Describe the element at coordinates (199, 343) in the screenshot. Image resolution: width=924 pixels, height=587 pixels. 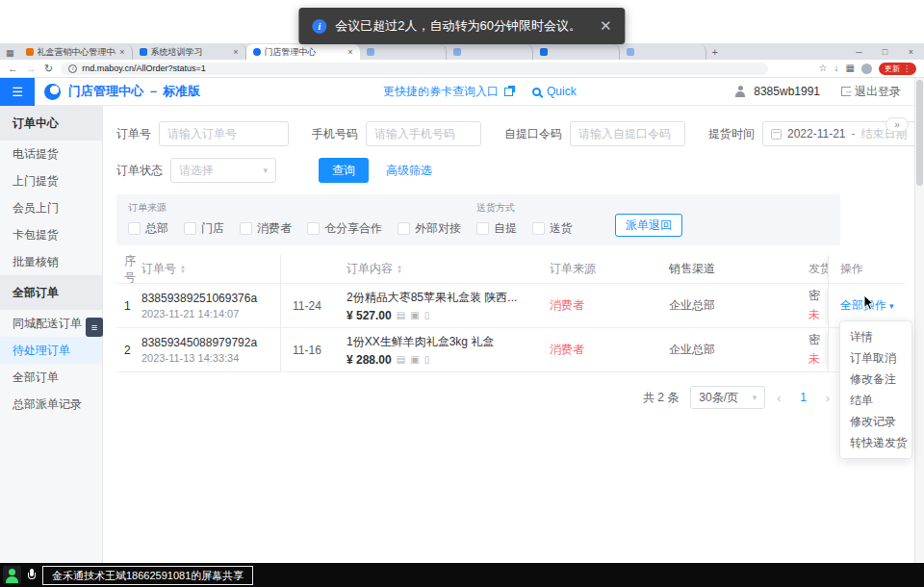
I see `order-no: 83859345088979792a` at that location.